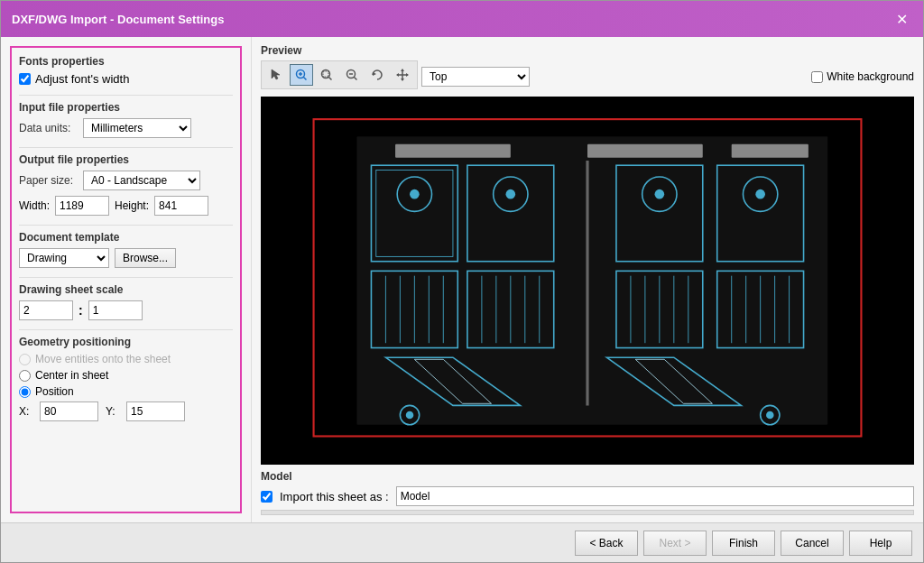 The height and width of the screenshot is (563, 924). What do you see at coordinates (901, 19) in the screenshot?
I see `close-button: ✕` at bounding box center [901, 19].